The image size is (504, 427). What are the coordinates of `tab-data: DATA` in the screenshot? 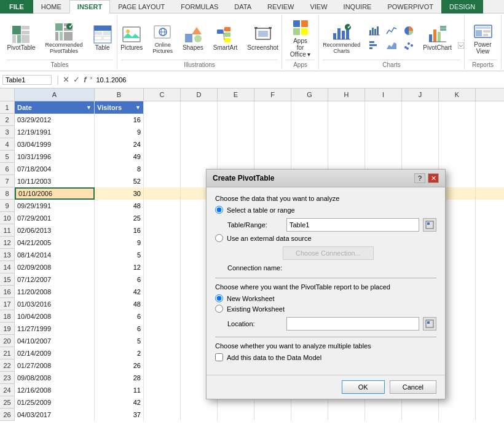 It's located at (243, 7).